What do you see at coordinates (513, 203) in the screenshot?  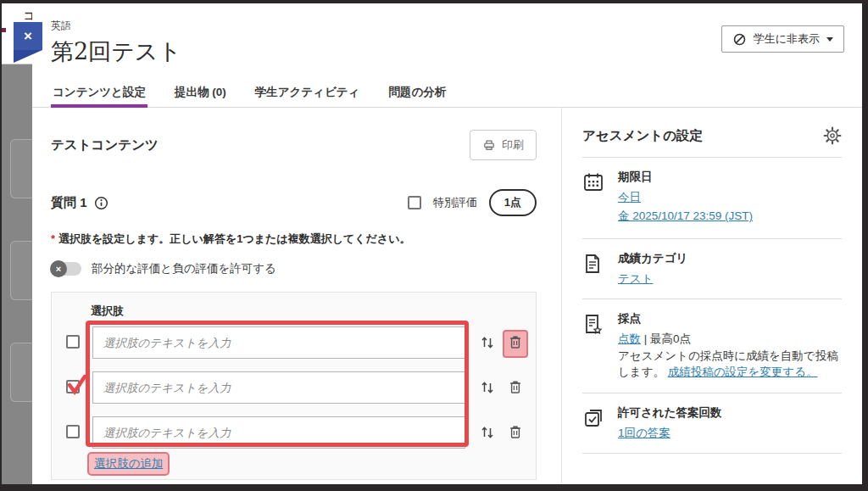 I see `points-badge: 1点` at bounding box center [513, 203].